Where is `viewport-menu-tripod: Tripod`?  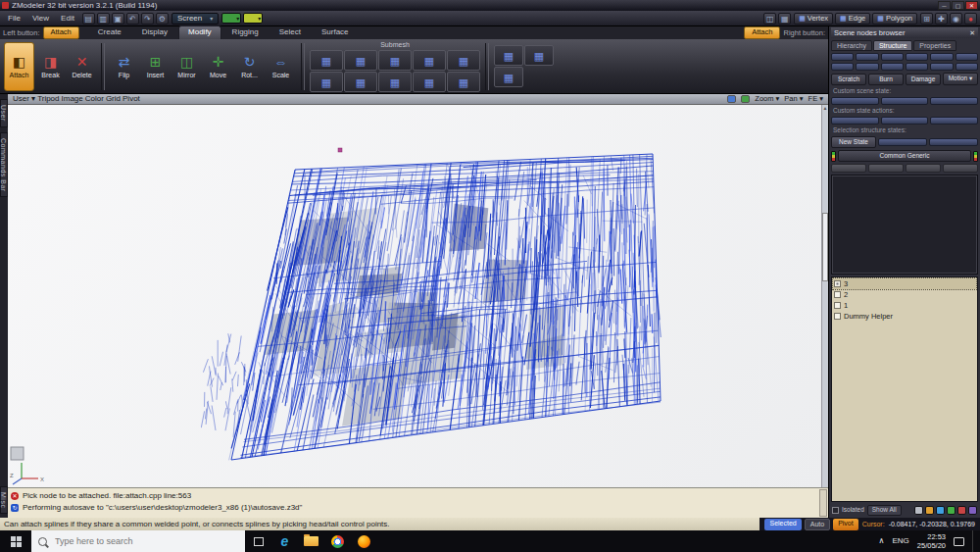 viewport-menu-tripod: Tripod is located at coordinates (48, 99).